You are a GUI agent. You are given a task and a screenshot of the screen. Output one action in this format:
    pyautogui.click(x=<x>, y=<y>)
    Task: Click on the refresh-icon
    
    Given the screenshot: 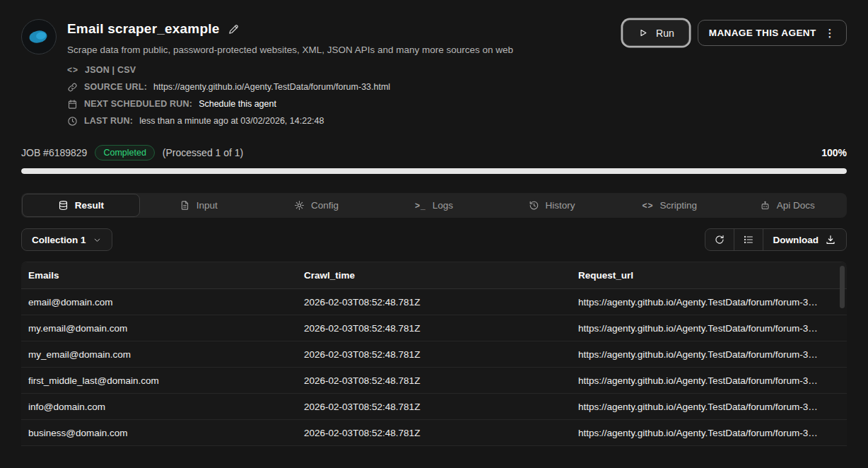 What is the action you would take?
    pyautogui.click(x=720, y=240)
    